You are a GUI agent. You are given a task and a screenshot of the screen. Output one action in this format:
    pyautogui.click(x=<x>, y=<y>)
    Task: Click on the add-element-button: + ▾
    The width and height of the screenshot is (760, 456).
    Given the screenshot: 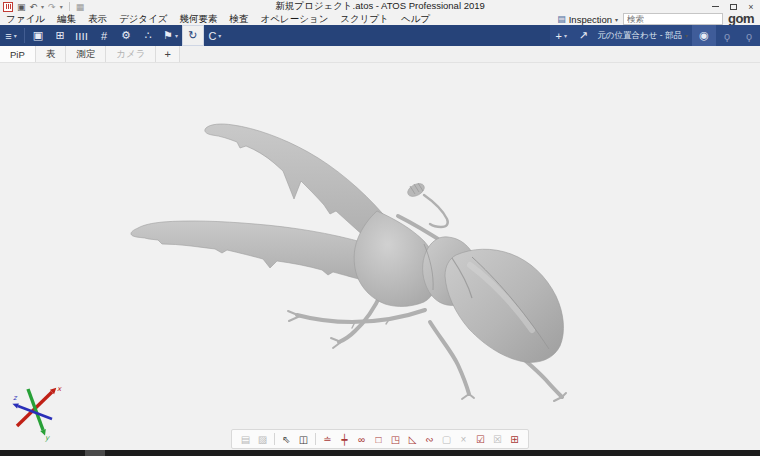 What is the action you would take?
    pyautogui.click(x=561, y=36)
    